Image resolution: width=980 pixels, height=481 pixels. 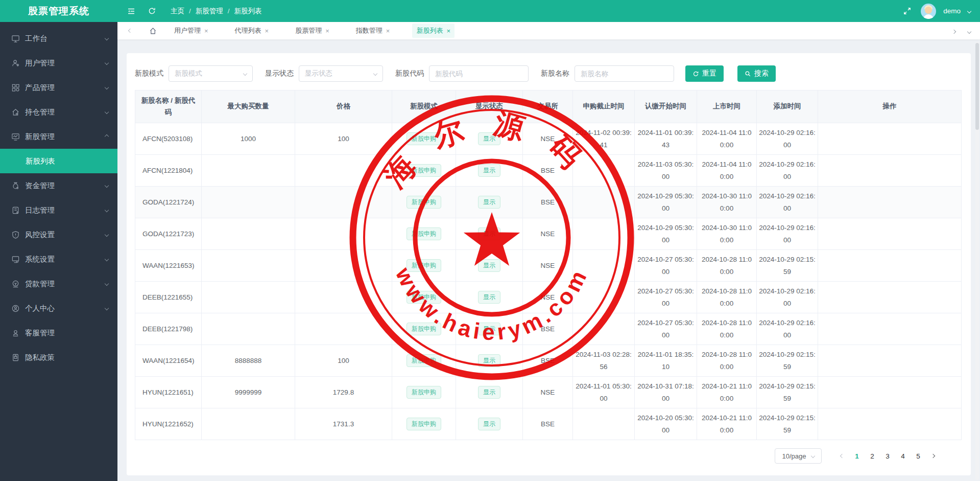 I want to click on tabs-scroll-left-icon, so click(x=130, y=31).